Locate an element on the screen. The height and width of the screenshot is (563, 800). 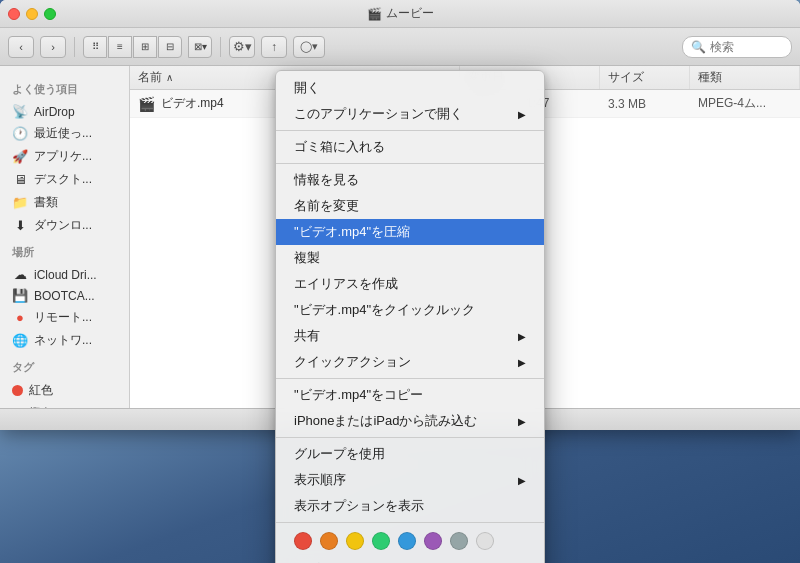
cm-group: グループを使用 is located at coordinates (410, 454).